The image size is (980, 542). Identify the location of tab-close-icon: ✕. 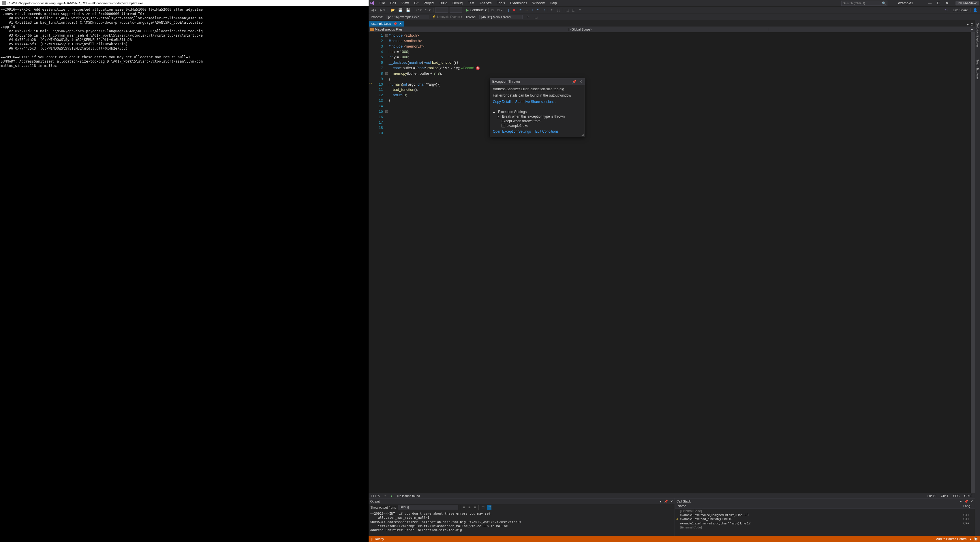
(400, 24).